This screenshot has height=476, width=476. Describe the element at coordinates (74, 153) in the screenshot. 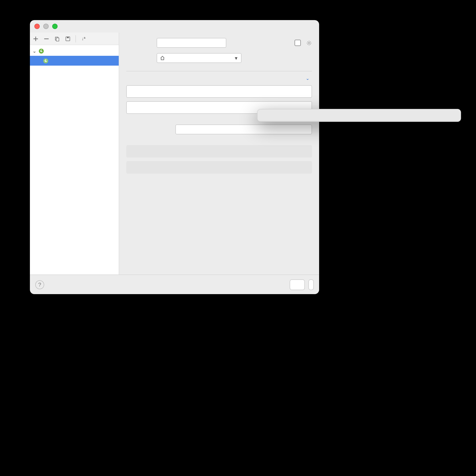

I see `sidebar: ↓ª ⌄` at that location.